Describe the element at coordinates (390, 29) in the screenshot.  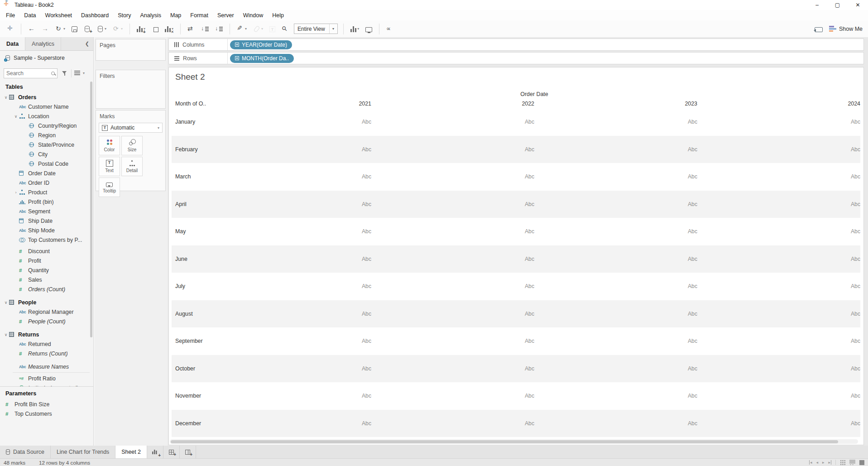
I see `share-button` at that location.